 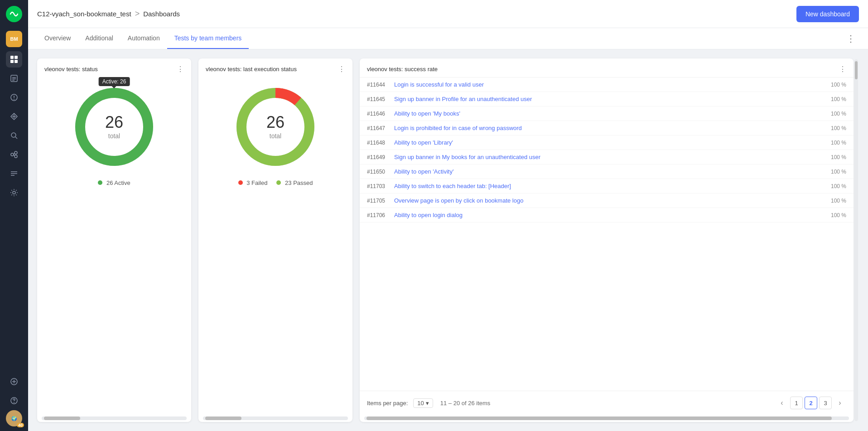 What do you see at coordinates (607, 215) in the screenshot?
I see `row-title: Ability to open login dialog` at bounding box center [607, 215].